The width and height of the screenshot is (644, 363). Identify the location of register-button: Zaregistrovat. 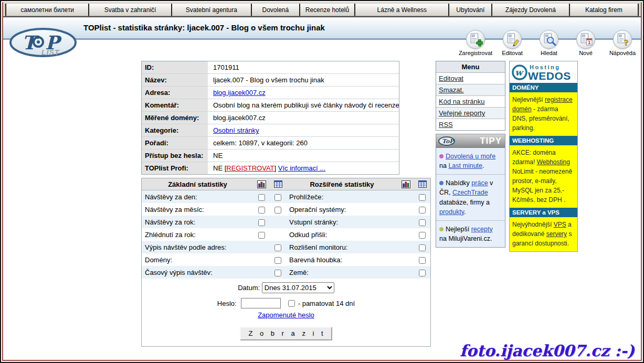
(476, 43).